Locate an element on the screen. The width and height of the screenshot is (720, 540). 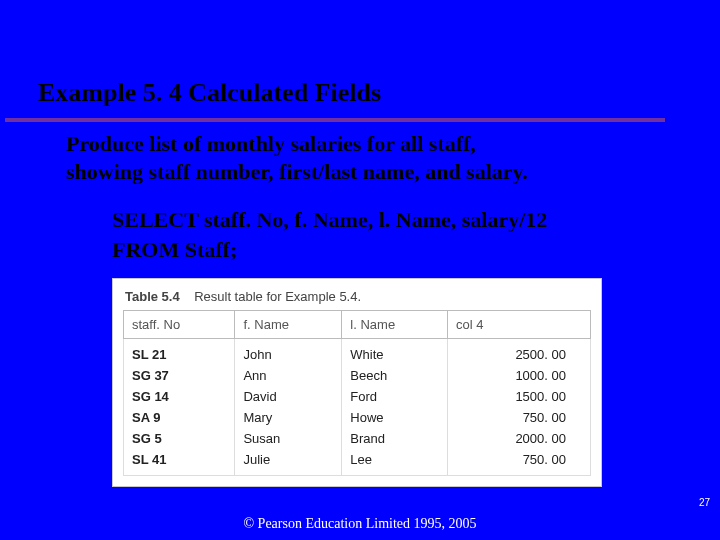
table-row: SL 21 John White 2500. 00 is located at coordinates (358, 352).